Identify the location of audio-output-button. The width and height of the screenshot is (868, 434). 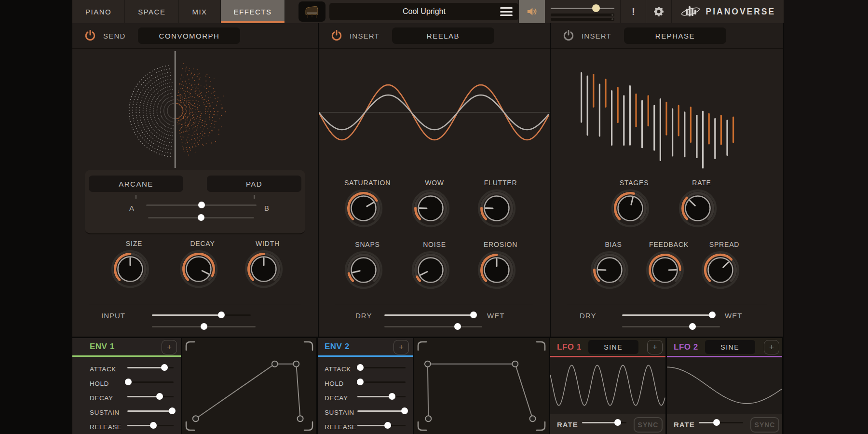
(532, 12).